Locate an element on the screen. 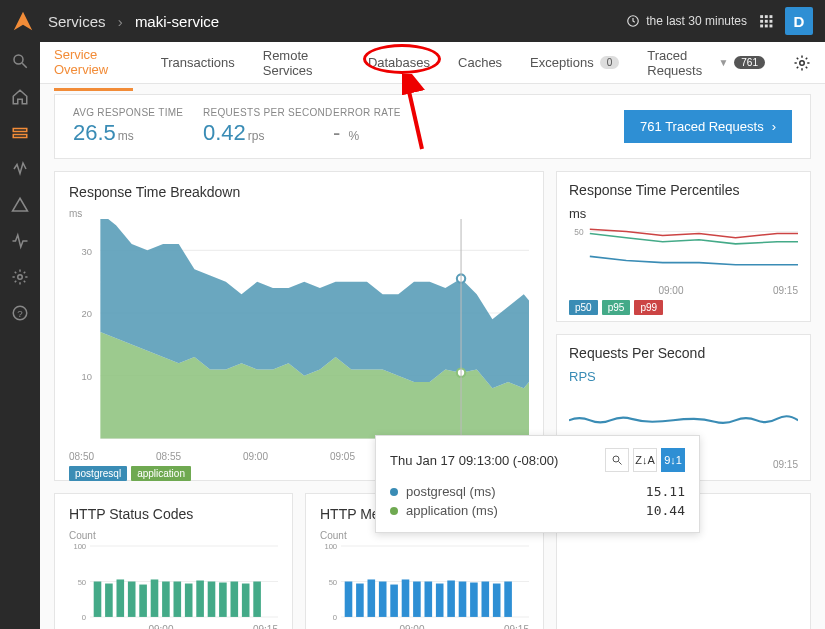 The height and width of the screenshot is (629, 825). tooltip-timestamp: Thu Jan 17 09:13:00 (-08:00) is located at coordinates (496, 460).